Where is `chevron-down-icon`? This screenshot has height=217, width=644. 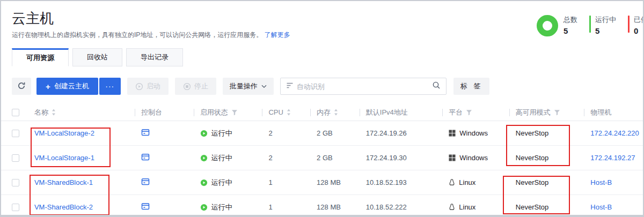
chevron-down-icon is located at coordinates (264, 87).